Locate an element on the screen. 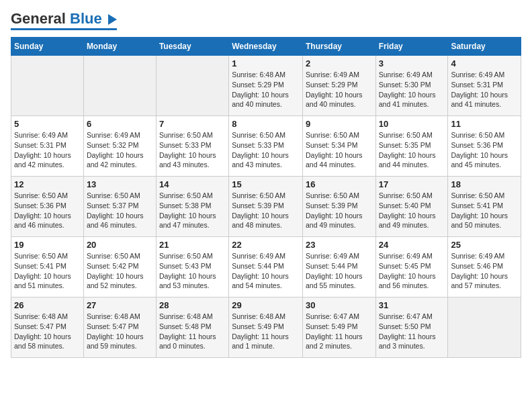  day-number: 14 is located at coordinates (192, 184).